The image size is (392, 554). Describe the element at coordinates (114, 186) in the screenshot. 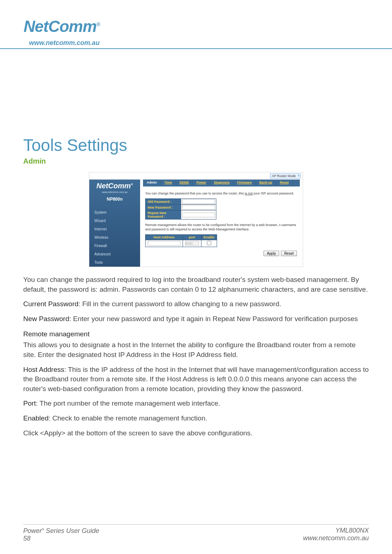

I see `router-brand: NetComm` at that location.